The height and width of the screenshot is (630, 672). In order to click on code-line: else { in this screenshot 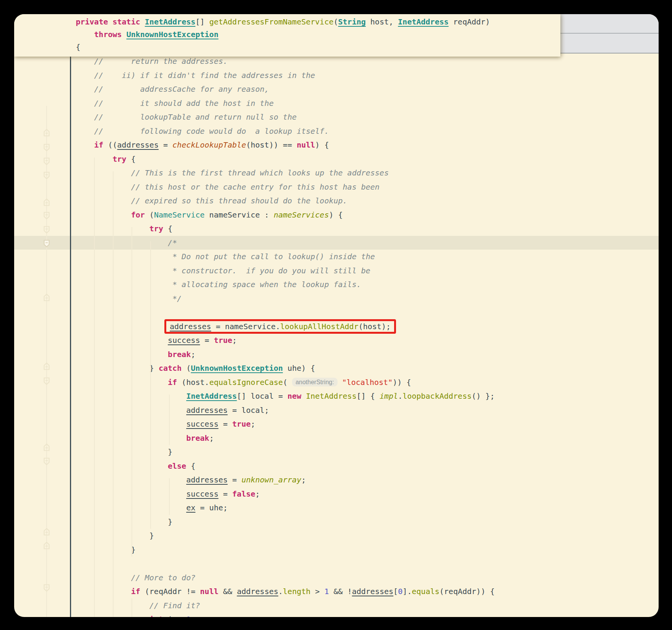, I will do `click(336, 466)`.